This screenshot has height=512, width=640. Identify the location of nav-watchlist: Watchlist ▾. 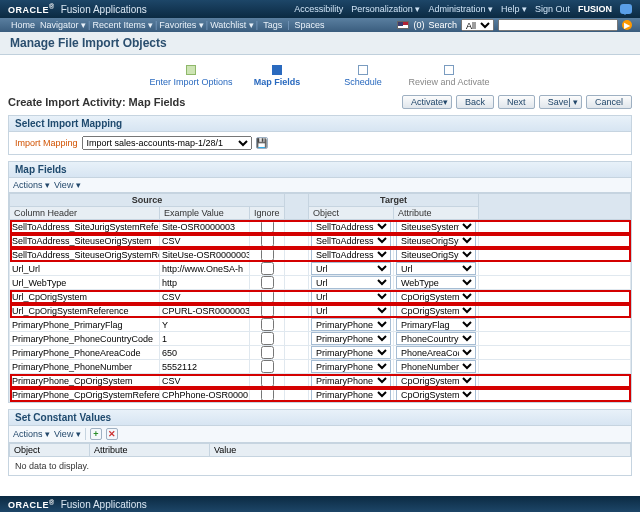
(232, 25).